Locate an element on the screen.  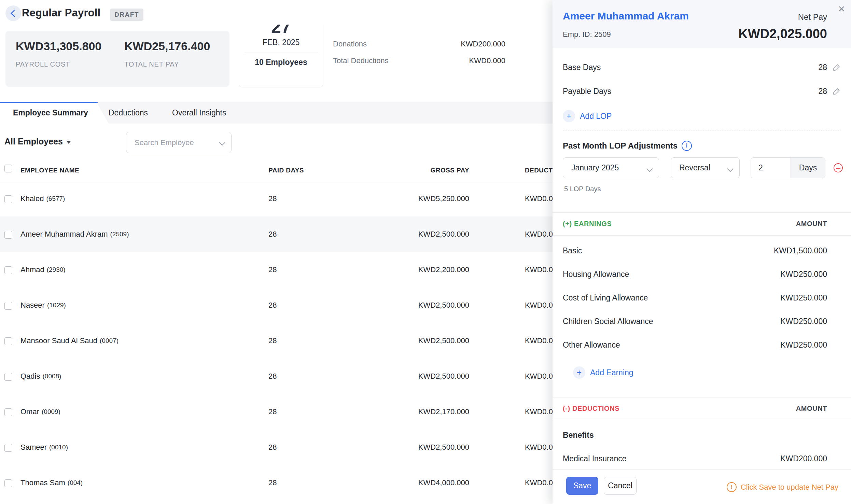
back-button is located at coordinates (13, 13).